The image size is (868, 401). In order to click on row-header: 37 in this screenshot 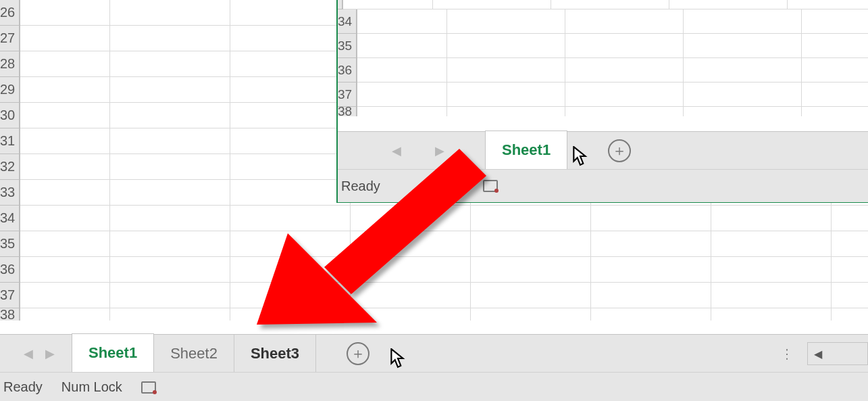, I will do `click(10, 296)`.